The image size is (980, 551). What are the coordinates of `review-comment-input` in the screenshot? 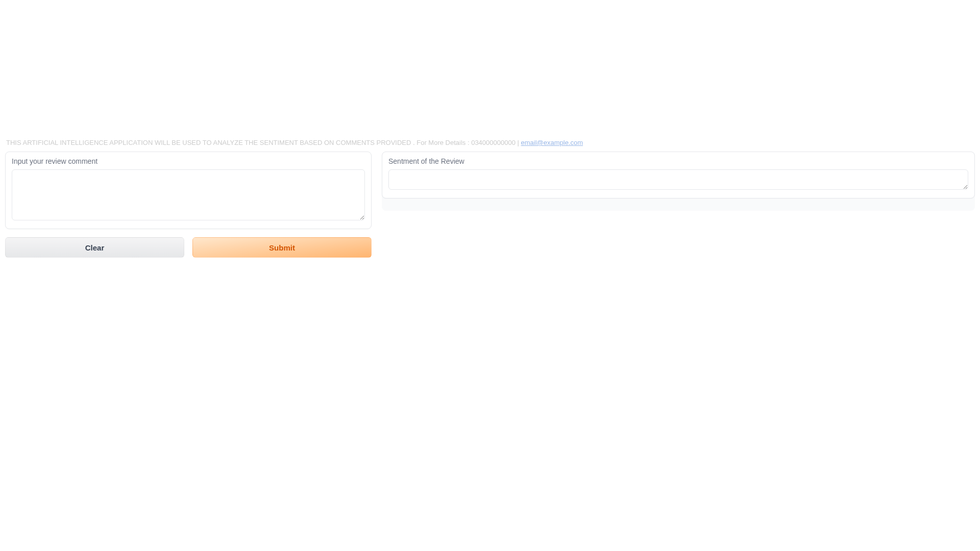 It's located at (188, 195).